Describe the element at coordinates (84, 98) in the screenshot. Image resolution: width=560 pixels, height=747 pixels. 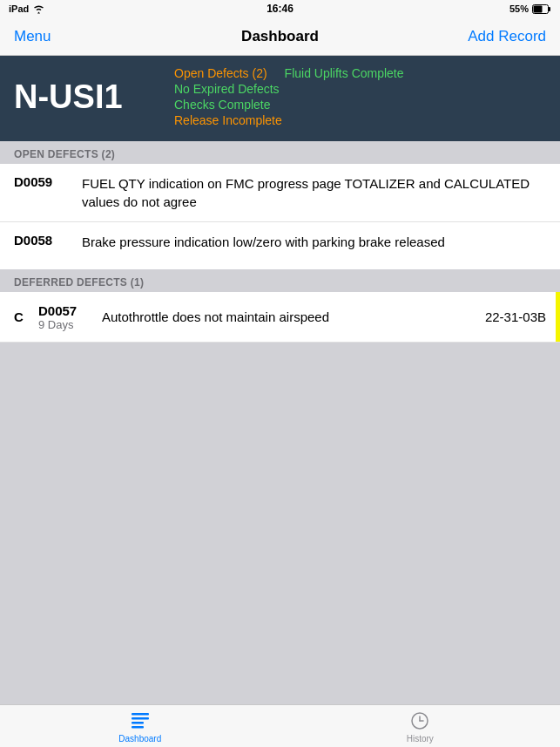
I see `aircraft-id: N-USI1` at that location.